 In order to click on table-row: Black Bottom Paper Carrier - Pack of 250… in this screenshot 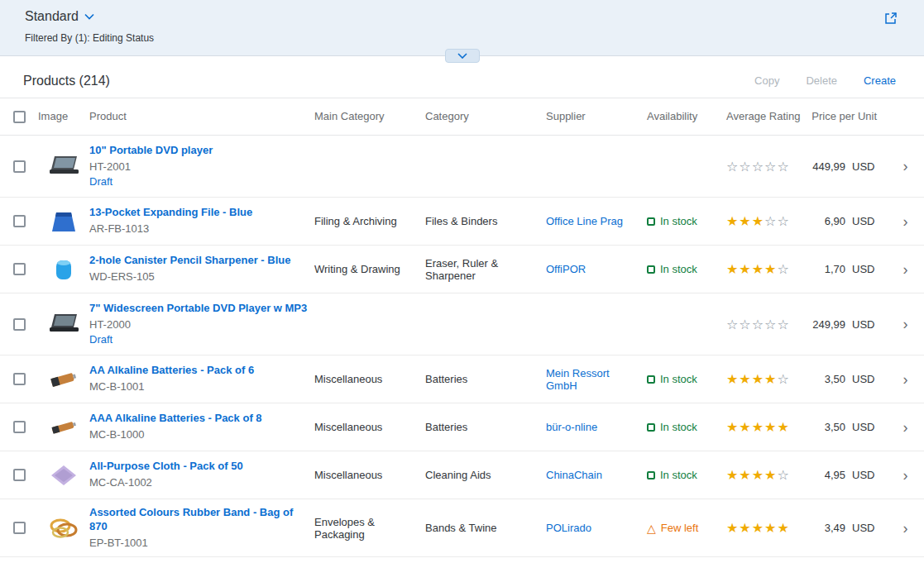, I will do `click(462, 561)`.